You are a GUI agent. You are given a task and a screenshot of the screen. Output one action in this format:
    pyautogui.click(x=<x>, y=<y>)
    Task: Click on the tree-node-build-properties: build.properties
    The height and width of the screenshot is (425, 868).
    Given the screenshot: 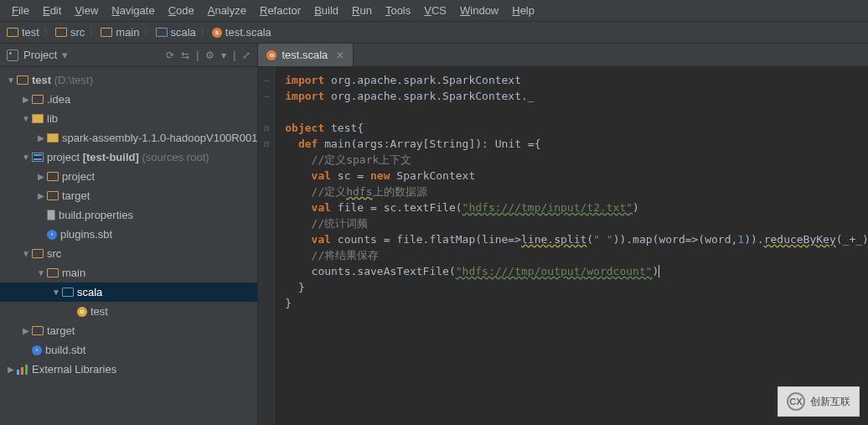 What is the action you would take?
    pyautogui.click(x=129, y=215)
    